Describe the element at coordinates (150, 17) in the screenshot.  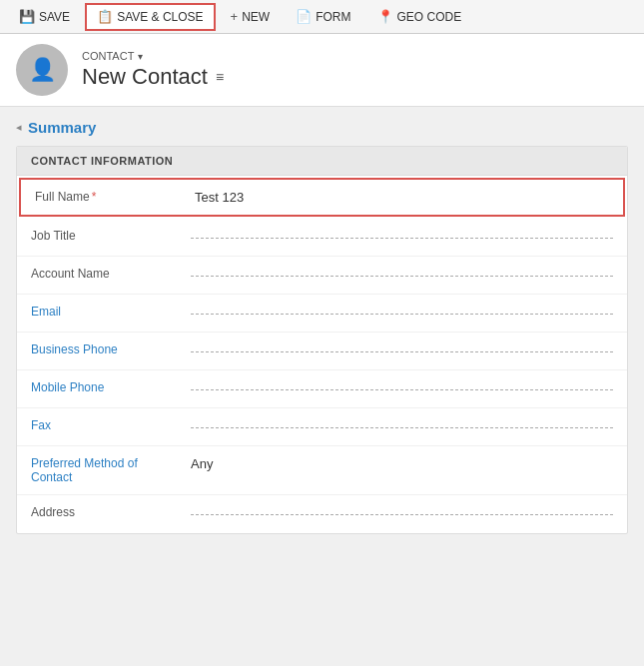
I see `save-close-button: 📋 SAVE & CLOSE` at that location.